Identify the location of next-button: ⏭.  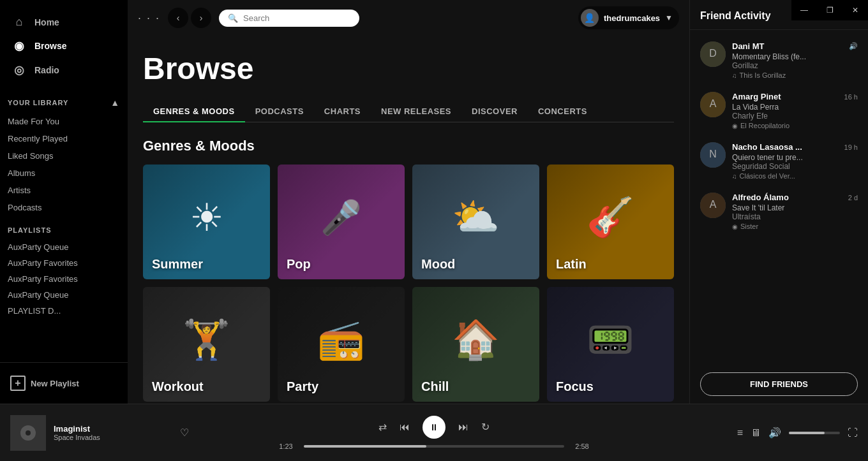
(463, 427).